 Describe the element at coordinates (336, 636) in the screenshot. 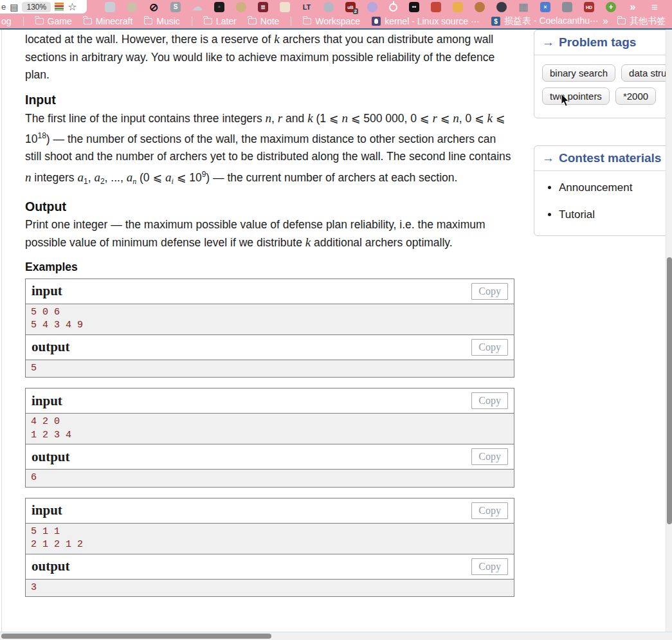

I see `horizontal-scrollbar` at that location.